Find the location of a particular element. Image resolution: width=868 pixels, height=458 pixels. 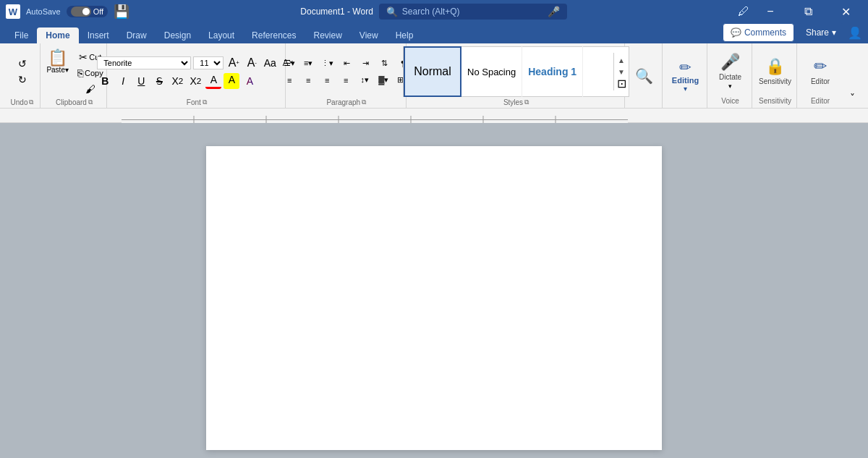

shading-button: ▓▾ is located at coordinates (383, 80).